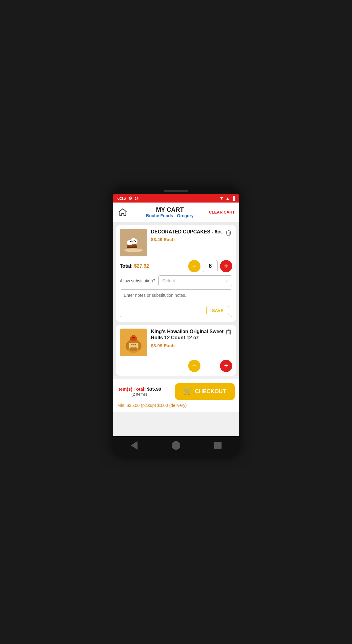  Describe the element at coordinates (226, 366) in the screenshot. I see `rolls-increase-button: +` at that location.